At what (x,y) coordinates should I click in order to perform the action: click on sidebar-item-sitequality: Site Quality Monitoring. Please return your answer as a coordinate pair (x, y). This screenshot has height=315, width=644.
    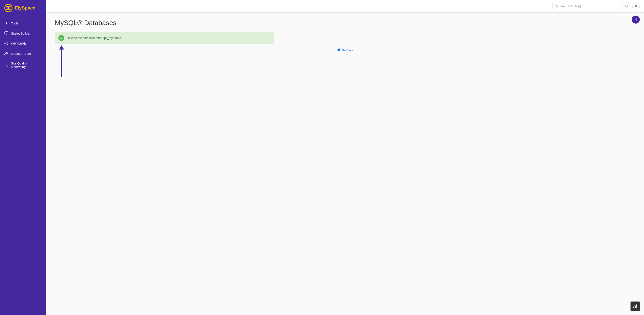
    Looking at the image, I should click on (23, 65).